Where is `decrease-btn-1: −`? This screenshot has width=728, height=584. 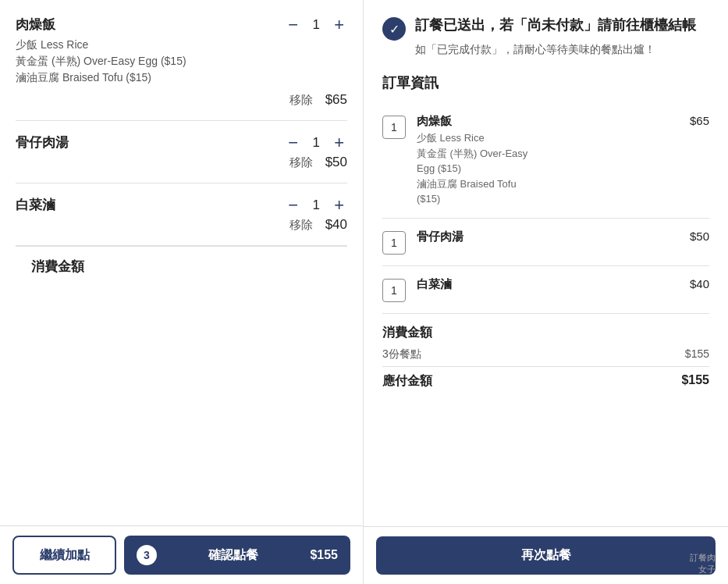
decrease-btn-1: − is located at coordinates (293, 25).